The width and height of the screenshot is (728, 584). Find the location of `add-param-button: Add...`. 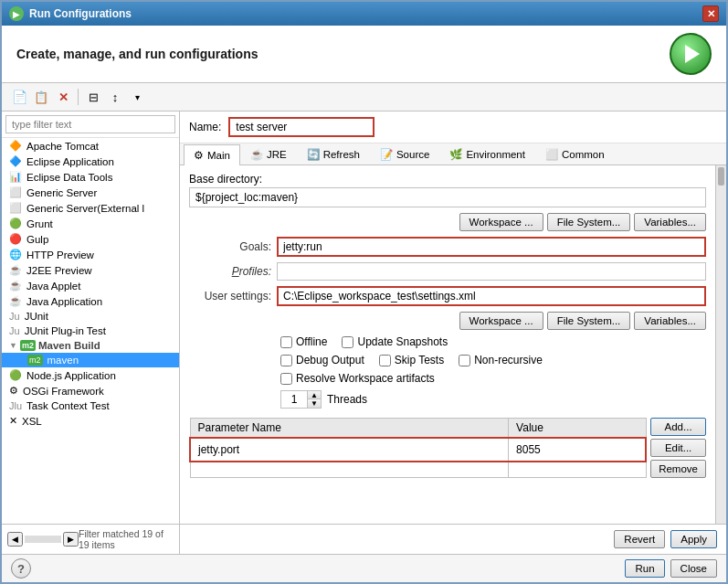

add-param-button: Add... is located at coordinates (678, 427).